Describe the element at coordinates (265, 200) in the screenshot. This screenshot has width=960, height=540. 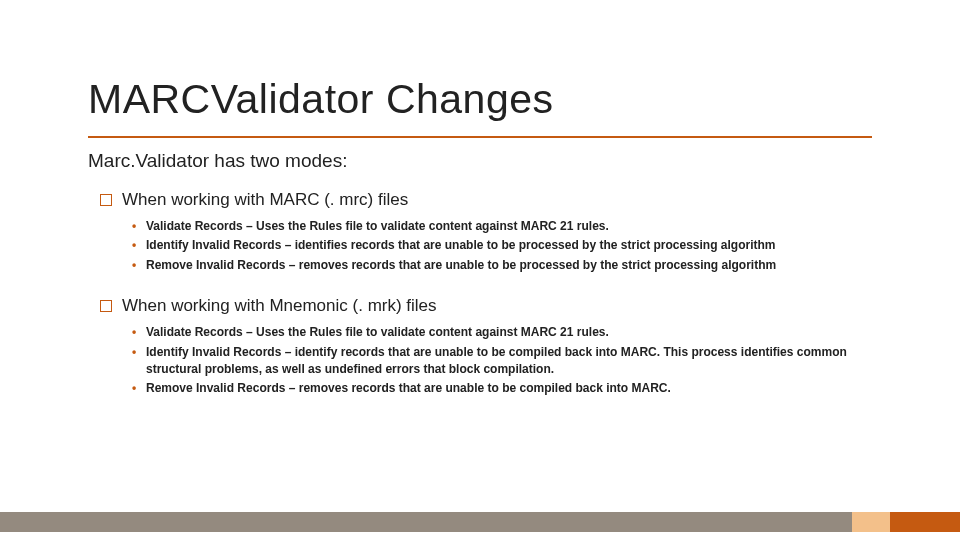
I see `mode-title: When working with MARC (. mrc) files` at that location.